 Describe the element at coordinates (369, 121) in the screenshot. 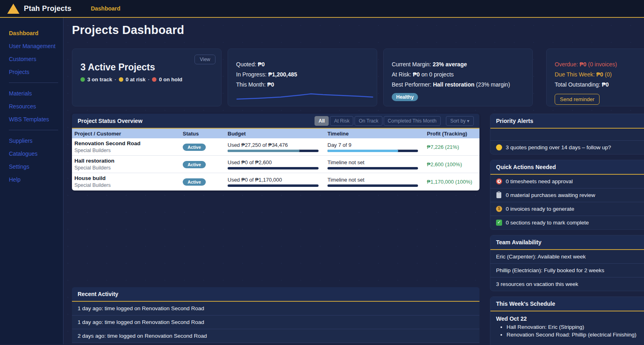

I see `filter-on-track-button: On Track` at that location.